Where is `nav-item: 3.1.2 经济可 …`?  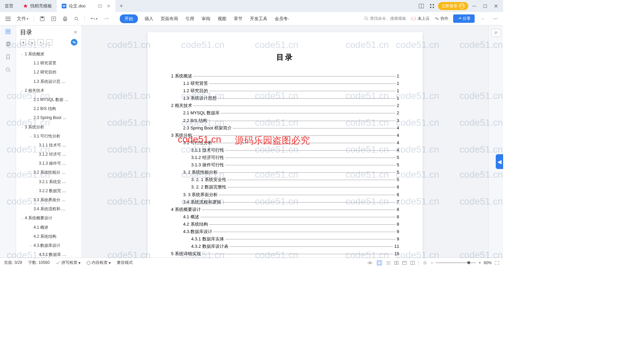
nav-item: 3.1.2 经济可 … is located at coordinates (49, 154).